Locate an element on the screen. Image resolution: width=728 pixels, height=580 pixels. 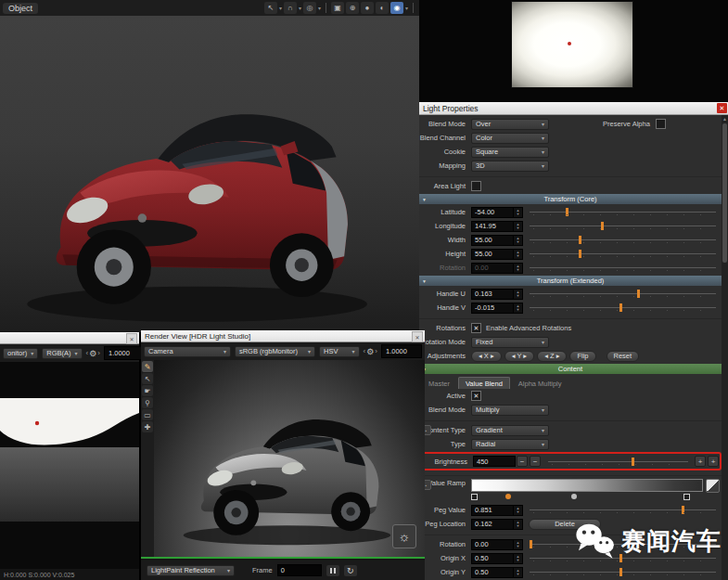
scroll-up-icon: ▲ is located at coordinates (725, 119).